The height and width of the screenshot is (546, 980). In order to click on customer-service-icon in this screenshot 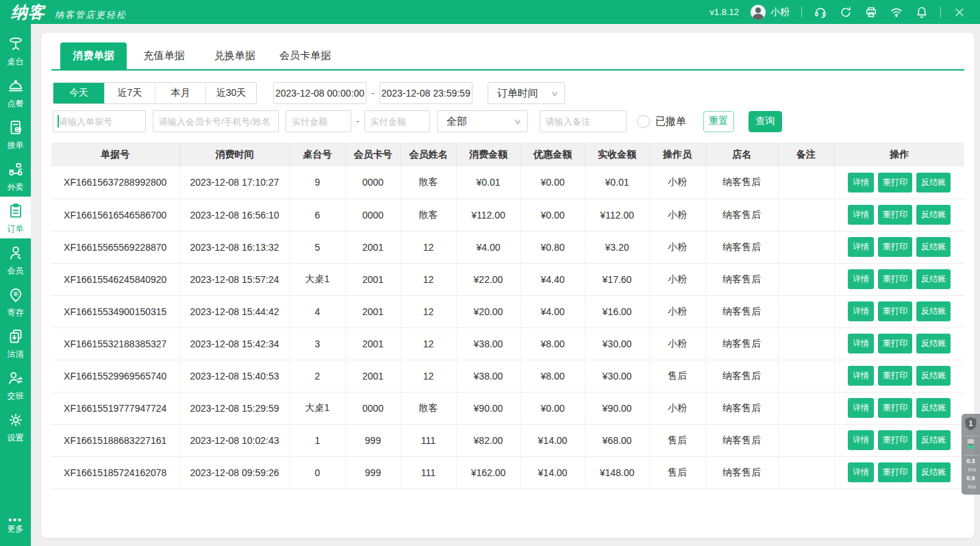, I will do `click(820, 12)`.